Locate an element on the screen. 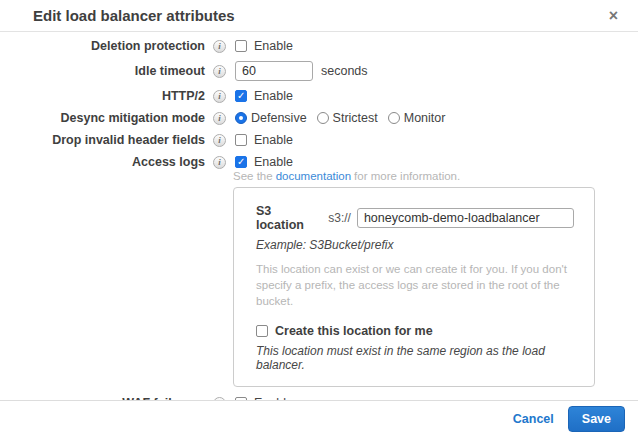  http2-checkbox is located at coordinates (241, 96).